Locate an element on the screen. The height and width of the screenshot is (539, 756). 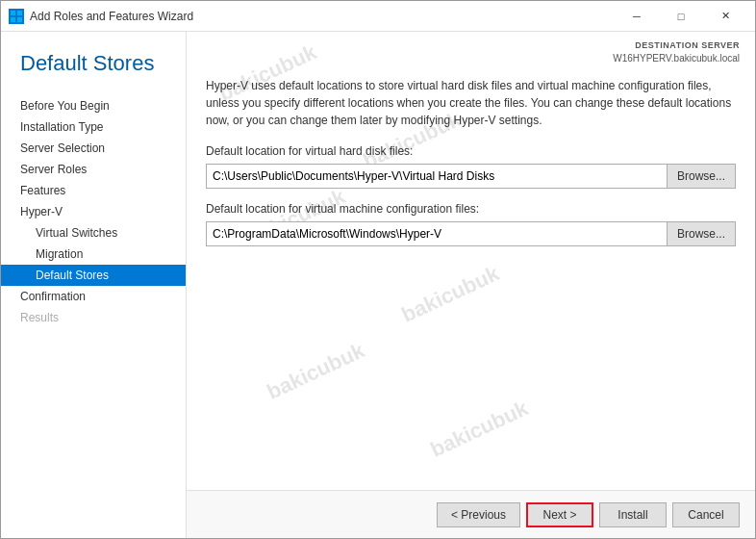
description-text: Hyper-V uses default locations to store … is located at coordinates (471, 103).